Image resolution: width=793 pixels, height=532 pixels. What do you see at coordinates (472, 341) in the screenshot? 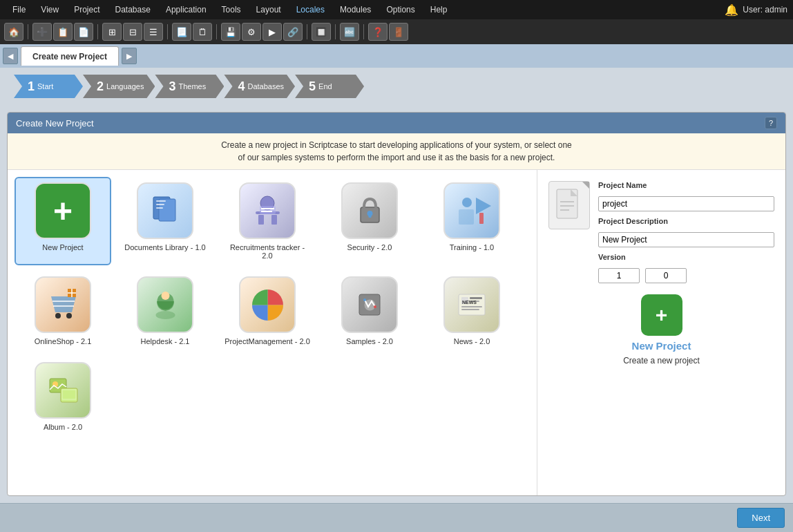
I see `news-label: News - 2.0` at bounding box center [472, 341].